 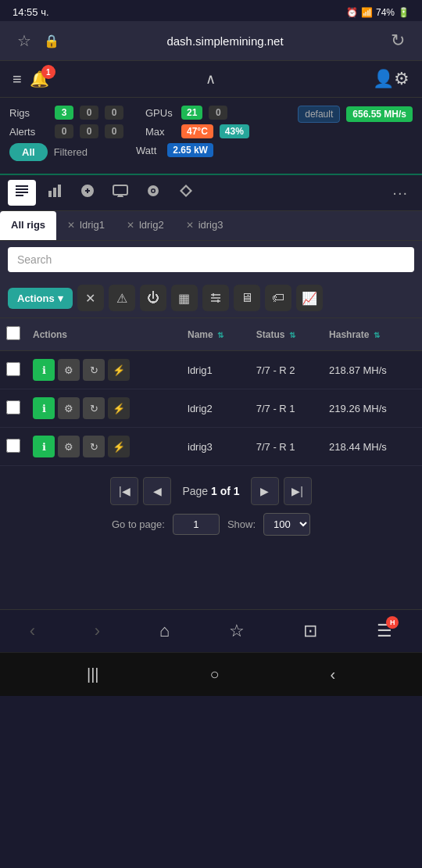 I want to click on first-page-button: |◀, so click(x=124, y=491).